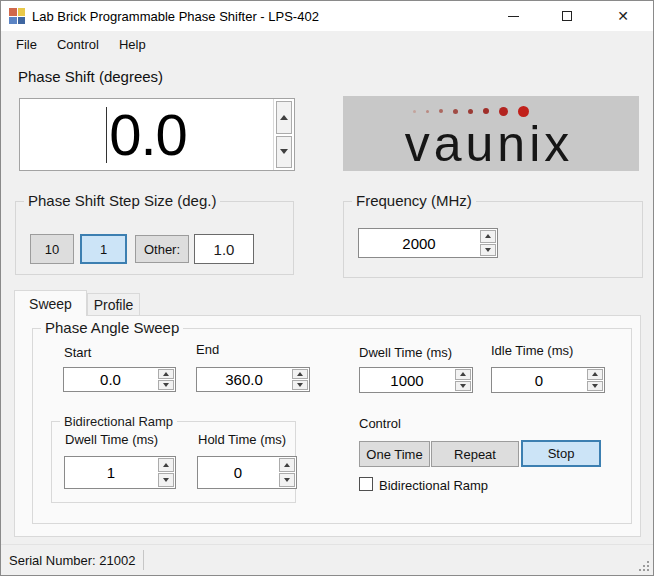 The image size is (654, 576). I want to click on phase-shift-down-button, so click(284, 152).